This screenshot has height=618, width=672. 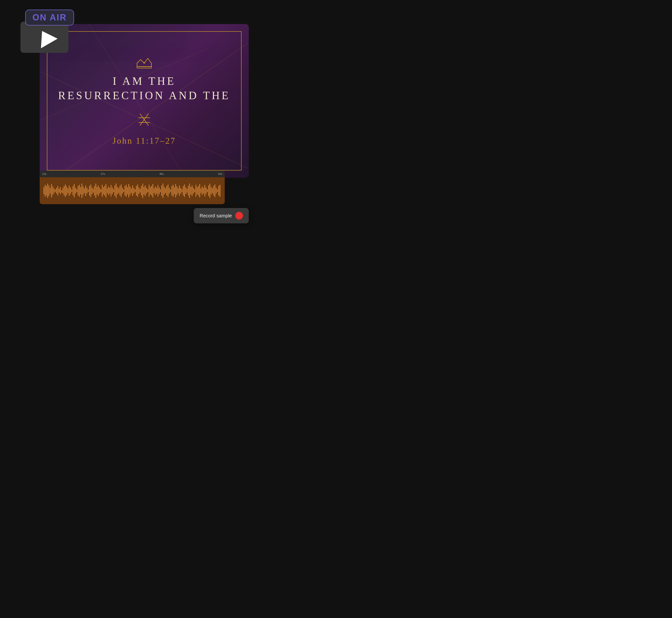 I want to click on waveform-canvas, so click(x=132, y=191).